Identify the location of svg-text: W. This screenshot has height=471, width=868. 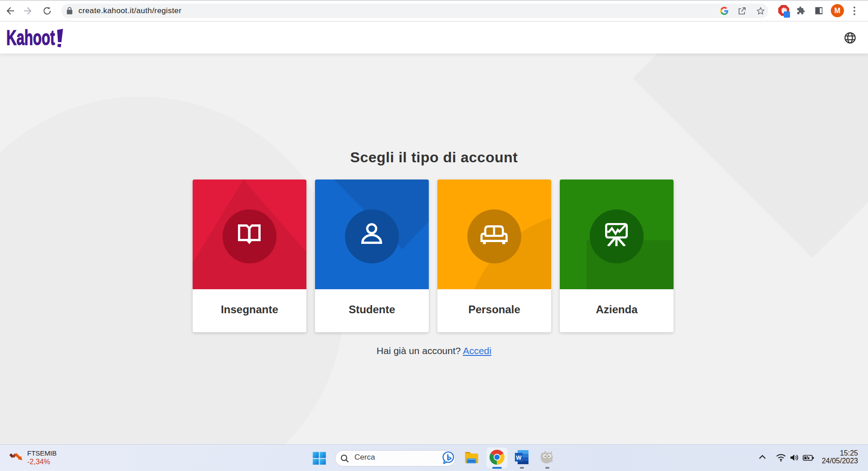
(519, 458).